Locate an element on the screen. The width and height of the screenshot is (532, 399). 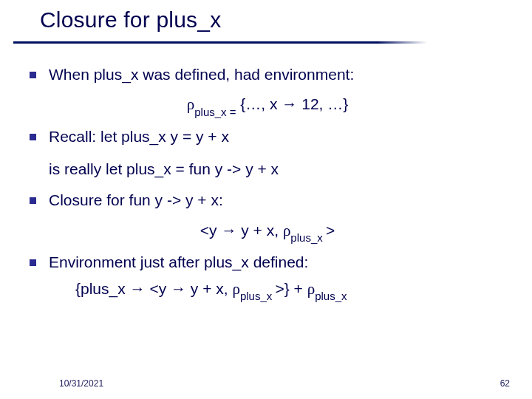
bullet-3: Closure for fun y -> y + x: is located at coordinates (267, 200).